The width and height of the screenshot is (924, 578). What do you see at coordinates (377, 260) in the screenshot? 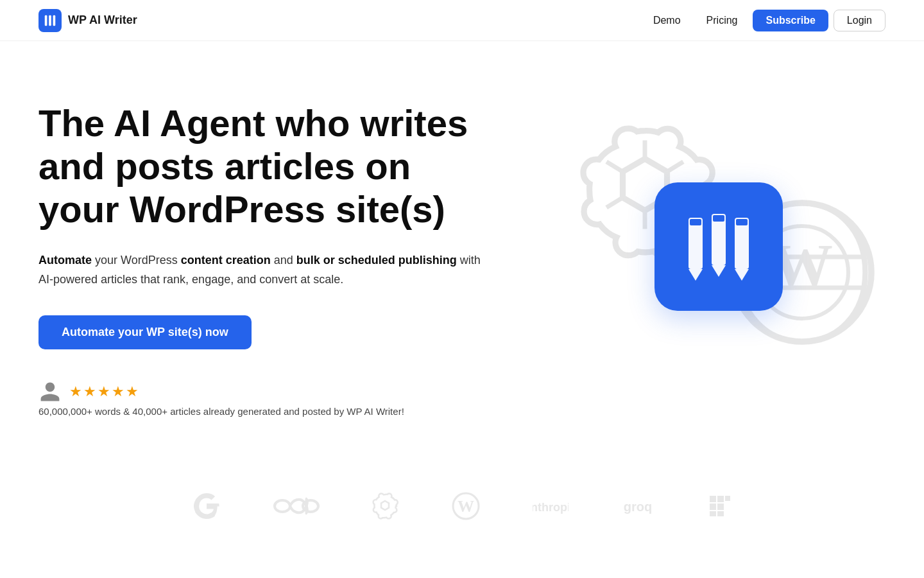
I see `hero-desc-bulk: bulk or scheduled publishing` at bounding box center [377, 260].